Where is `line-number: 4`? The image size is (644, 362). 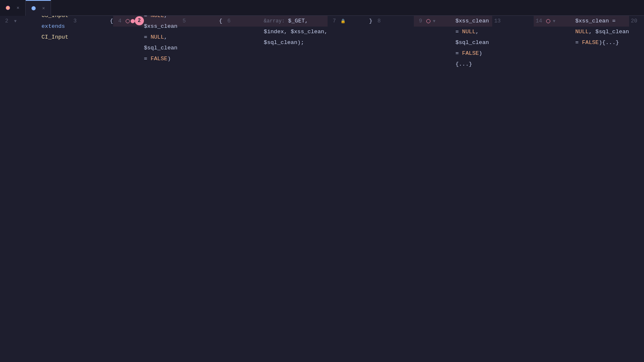 line-number: 4 is located at coordinates (119, 21).